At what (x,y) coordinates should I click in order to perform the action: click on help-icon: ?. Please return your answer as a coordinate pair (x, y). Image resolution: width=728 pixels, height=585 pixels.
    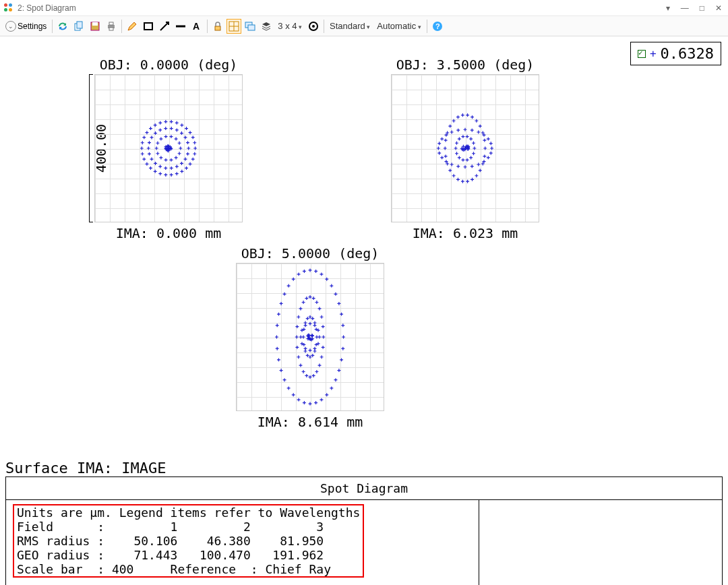
    Looking at the image, I should click on (437, 26).